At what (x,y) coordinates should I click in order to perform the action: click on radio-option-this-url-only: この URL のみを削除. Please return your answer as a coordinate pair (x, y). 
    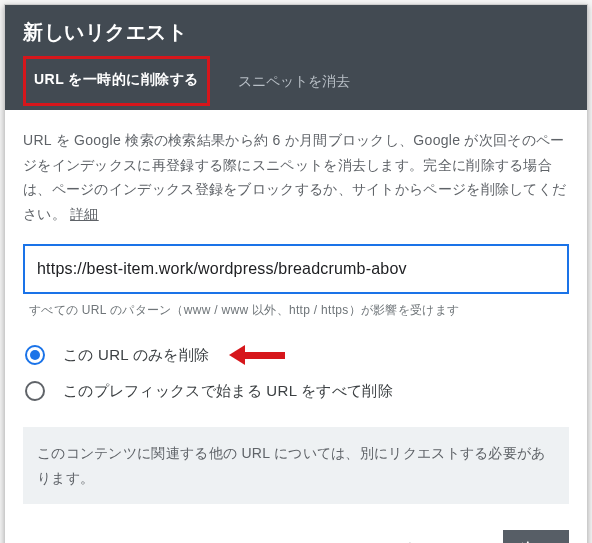
    Looking at the image, I should click on (296, 355).